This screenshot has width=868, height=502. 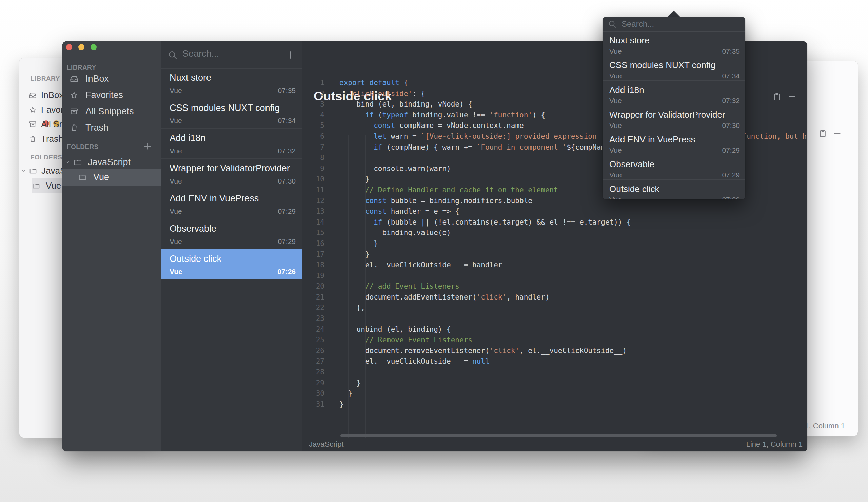 I want to click on status-language: JavaScript, so click(x=327, y=444).